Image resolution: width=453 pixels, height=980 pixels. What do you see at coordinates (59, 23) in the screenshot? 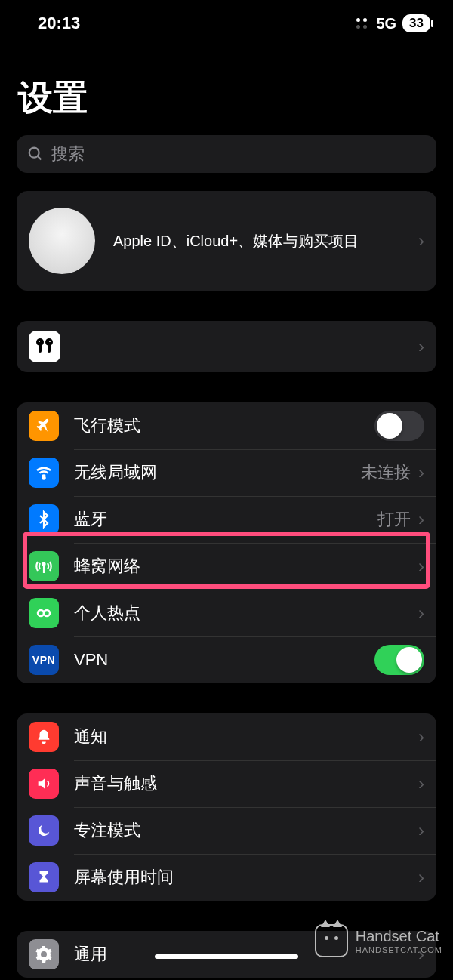
I see `status-time: 20:13` at bounding box center [59, 23].